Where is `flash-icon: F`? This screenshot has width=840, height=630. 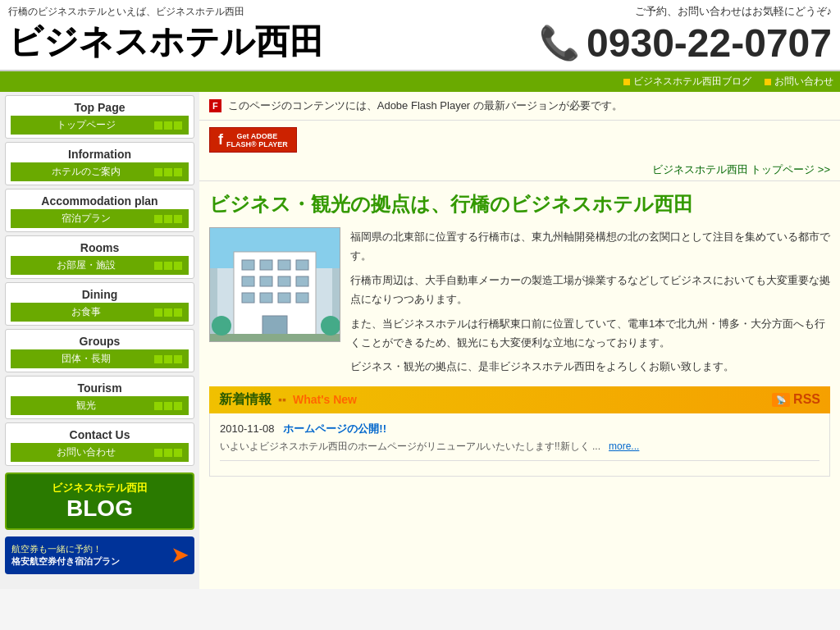 flash-icon: F is located at coordinates (215, 106).